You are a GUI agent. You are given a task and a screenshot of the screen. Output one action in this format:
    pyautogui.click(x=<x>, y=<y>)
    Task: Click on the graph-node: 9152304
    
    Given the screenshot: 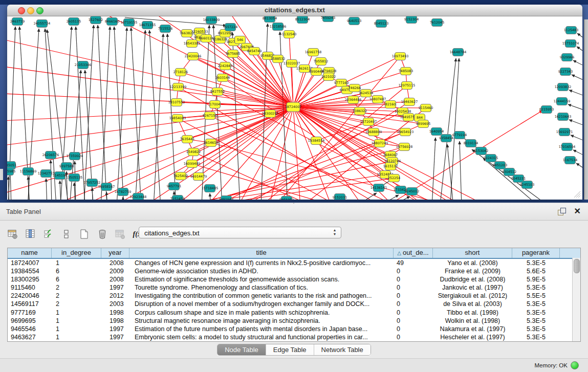 What is the action you would take?
    pyautogui.click(x=411, y=20)
    